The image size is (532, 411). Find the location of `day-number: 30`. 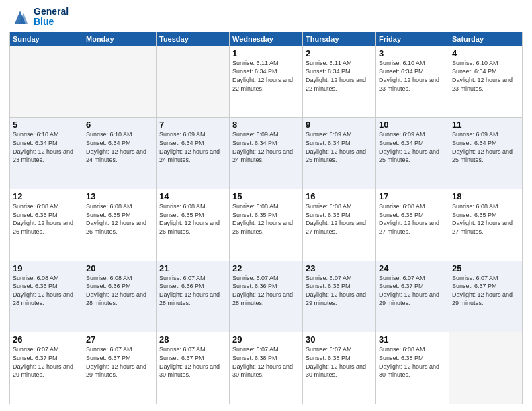

day-number: 30 is located at coordinates (339, 340).